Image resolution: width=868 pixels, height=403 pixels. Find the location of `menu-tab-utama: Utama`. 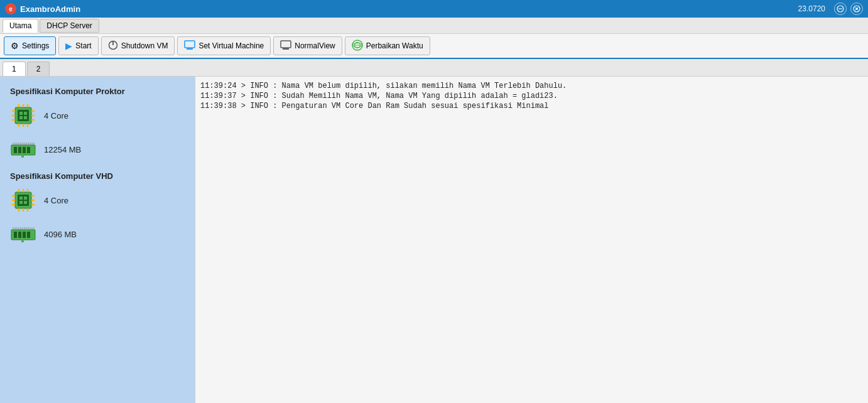

menu-tab-utama: Utama is located at coordinates (20, 26).